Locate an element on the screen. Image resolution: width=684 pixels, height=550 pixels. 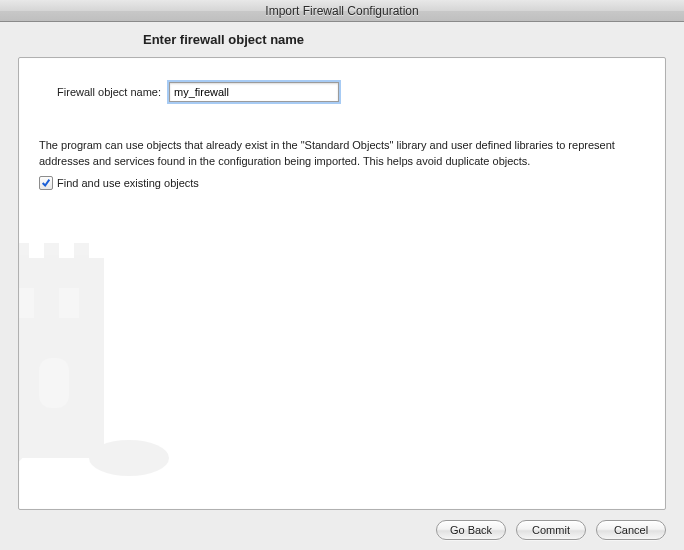
use-existing-checkbox is located at coordinates (46, 183).